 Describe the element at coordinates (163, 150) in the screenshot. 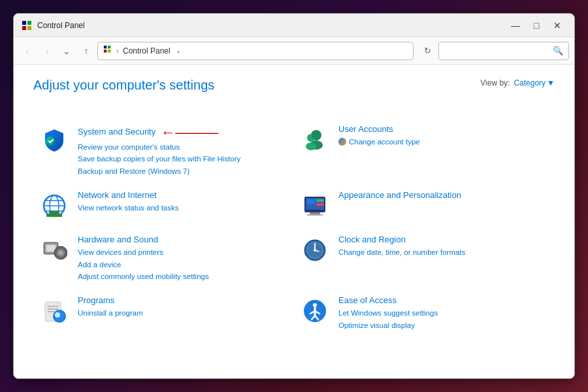

I see `category-system-security: System and Security ←——— Review your com…` at that location.